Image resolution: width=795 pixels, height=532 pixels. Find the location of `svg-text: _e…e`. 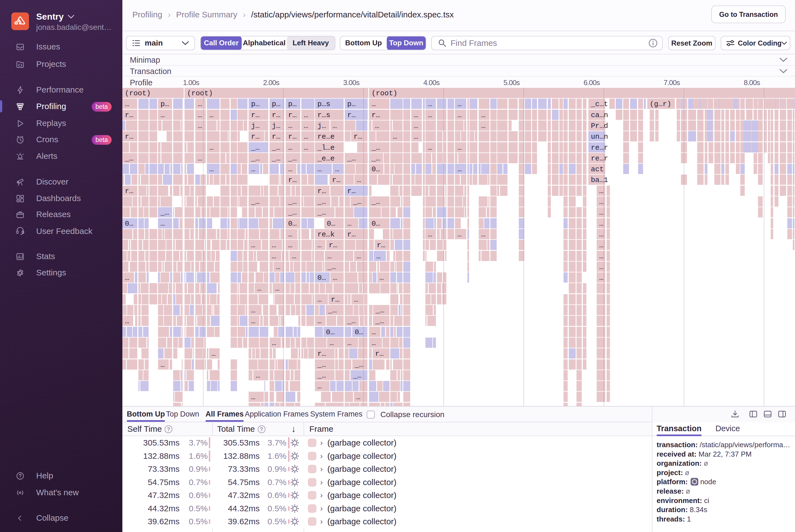

svg-text: _e…e is located at coordinates (326, 159).